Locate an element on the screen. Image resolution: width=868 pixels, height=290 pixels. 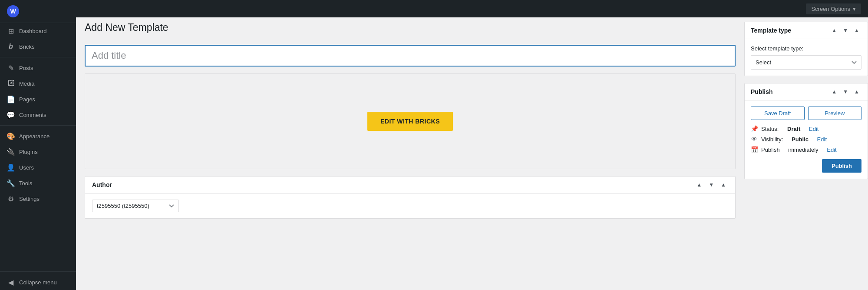
template-type-collapse-up-button: ▲ is located at coordinates (834, 30).